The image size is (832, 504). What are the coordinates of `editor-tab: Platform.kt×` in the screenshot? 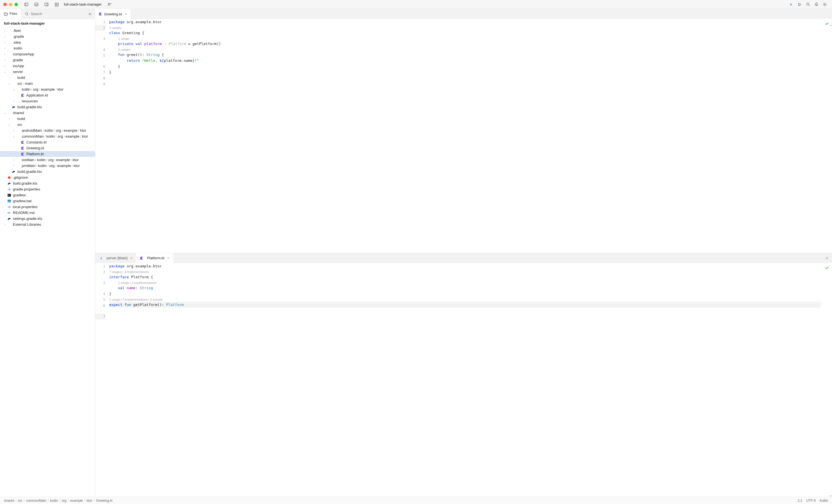 It's located at (154, 258).